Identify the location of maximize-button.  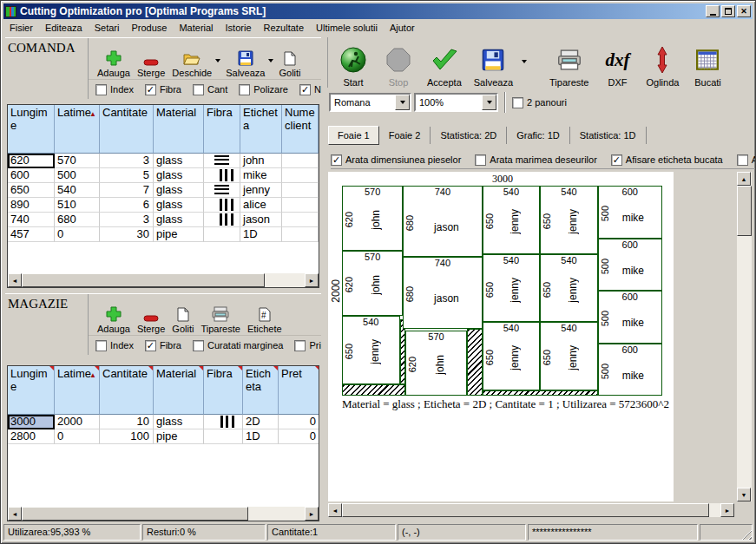
(728, 11).